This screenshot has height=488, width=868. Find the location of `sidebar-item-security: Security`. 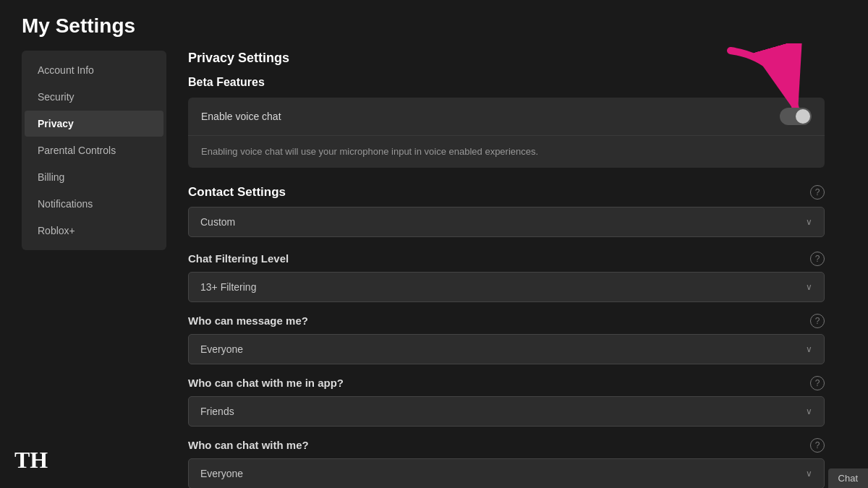

sidebar-item-security: Security is located at coordinates (94, 97).